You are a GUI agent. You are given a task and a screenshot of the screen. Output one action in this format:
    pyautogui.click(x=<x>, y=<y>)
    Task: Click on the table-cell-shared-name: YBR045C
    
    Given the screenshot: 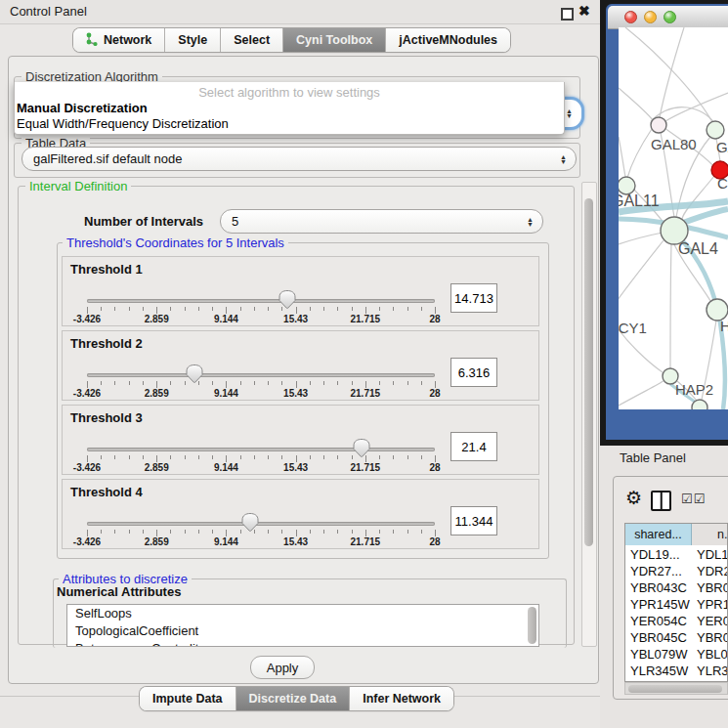 What is the action you would take?
    pyautogui.click(x=659, y=637)
    